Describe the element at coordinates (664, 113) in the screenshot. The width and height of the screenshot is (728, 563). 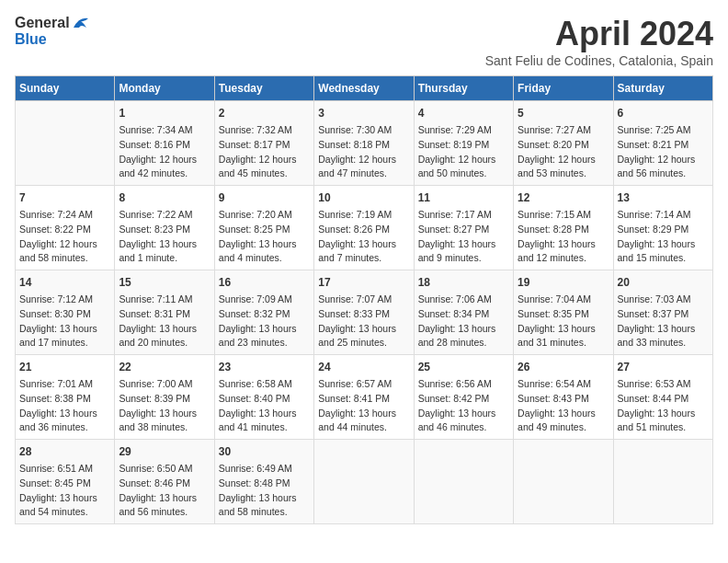
I see `day-number: 6` at that location.